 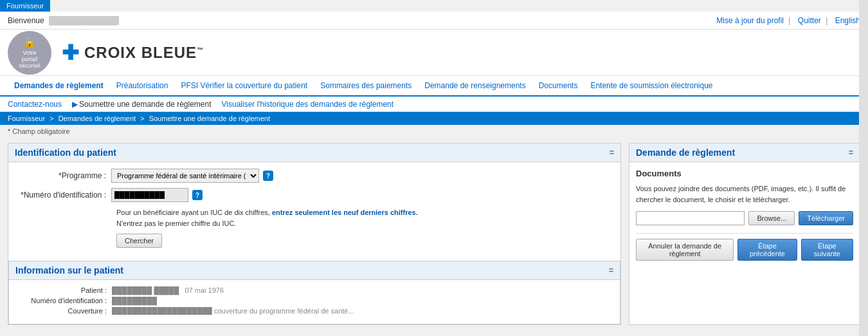 What do you see at coordinates (314, 290) in the screenshot?
I see `patient-row: Patient : ████████ █████ 07 mai 1976` at bounding box center [314, 290].